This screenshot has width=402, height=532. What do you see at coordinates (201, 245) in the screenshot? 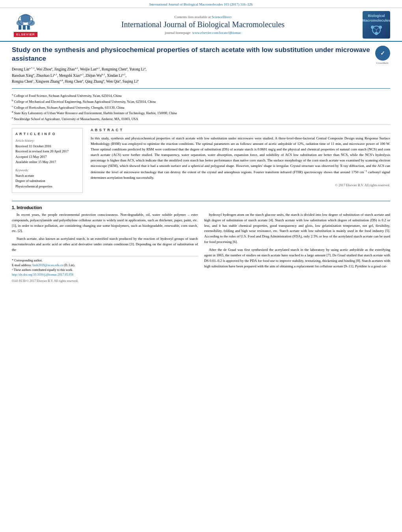
I see `intro-section: 1. Introduction In recent years, the peo…` at bounding box center [201, 245].